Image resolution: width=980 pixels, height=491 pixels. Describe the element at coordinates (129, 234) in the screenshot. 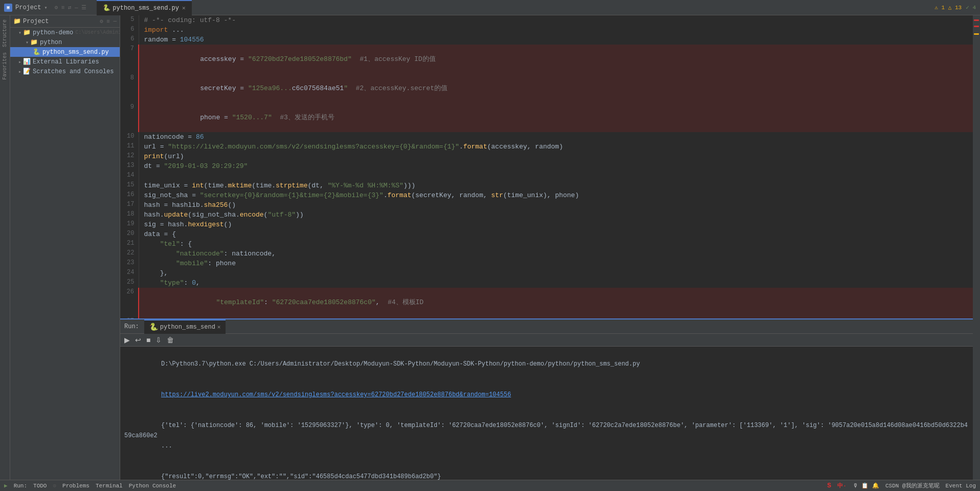

I see `line-number: 20` at that location.